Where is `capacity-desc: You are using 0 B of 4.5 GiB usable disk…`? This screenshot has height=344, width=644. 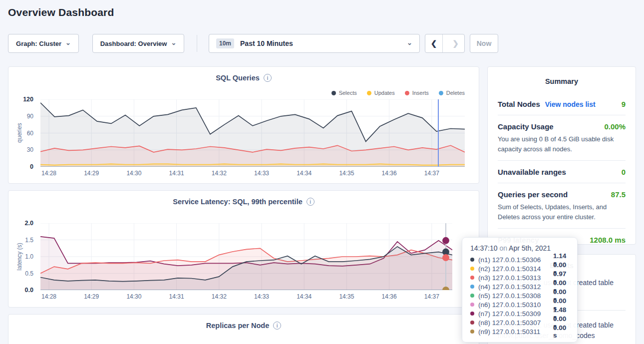
capacity-desc: You are using 0 B of 4.5 GiB usable disk… is located at coordinates (562, 144).